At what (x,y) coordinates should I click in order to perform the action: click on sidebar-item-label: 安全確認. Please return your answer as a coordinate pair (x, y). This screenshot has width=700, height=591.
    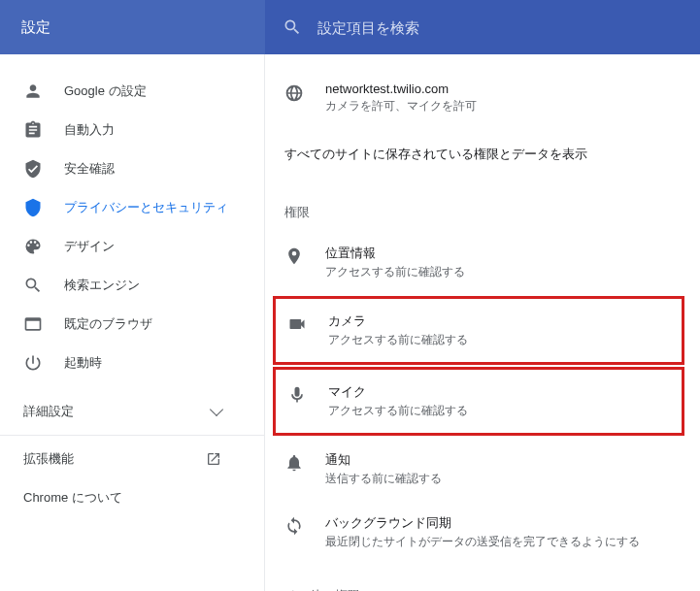
    Looking at the image, I should click on (89, 169).